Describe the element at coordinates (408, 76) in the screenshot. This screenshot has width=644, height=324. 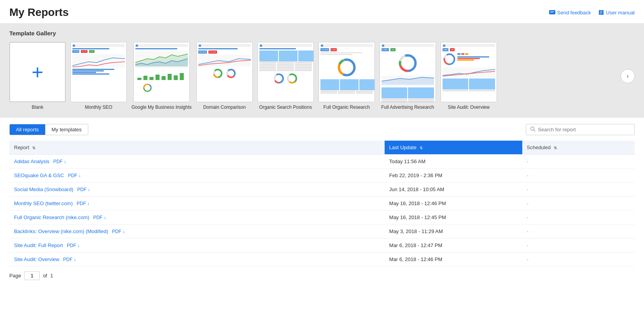
I see `template-full-advertising-research: 5,000+ 342` at that location.